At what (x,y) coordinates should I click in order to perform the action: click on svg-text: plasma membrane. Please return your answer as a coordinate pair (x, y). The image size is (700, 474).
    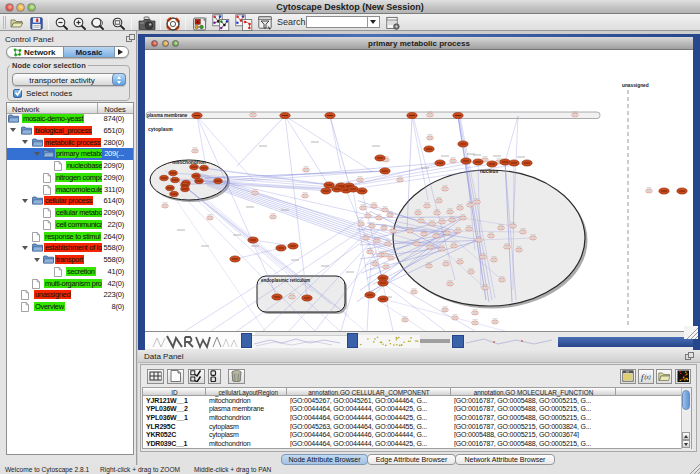
    Looking at the image, I should click on (168, 116).